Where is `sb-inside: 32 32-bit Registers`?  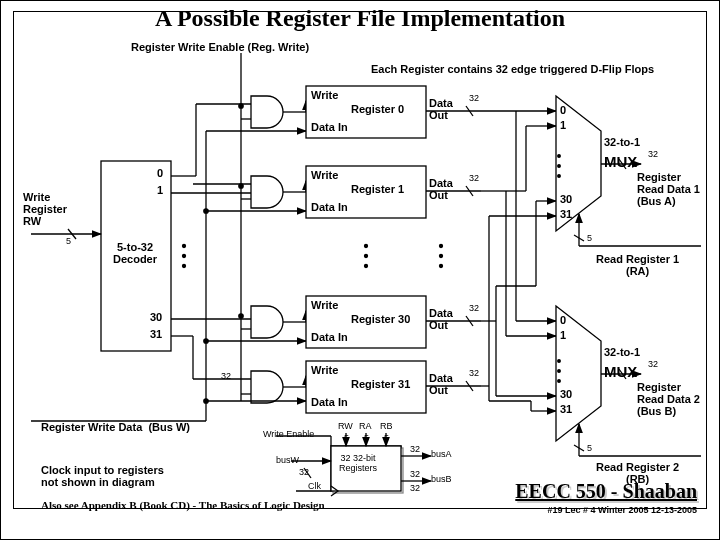
sb-inside: 32 32-bit Registers is located at coordinates (358, 463).